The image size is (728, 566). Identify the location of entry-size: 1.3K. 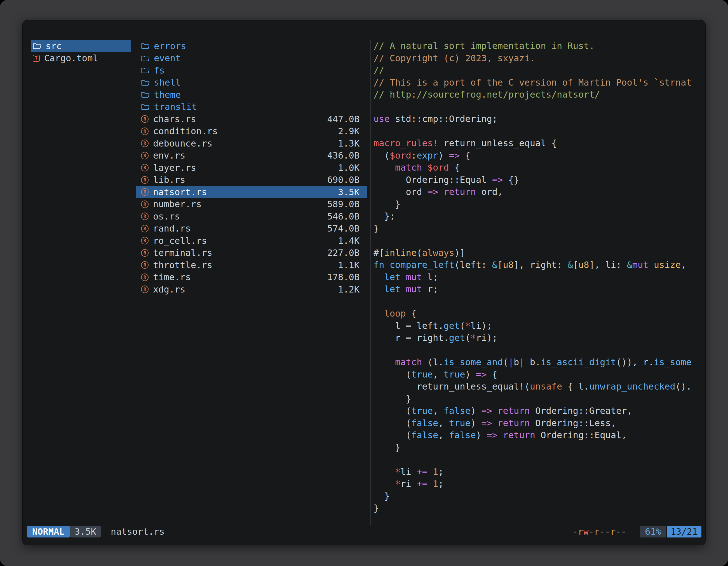
(349, 144).